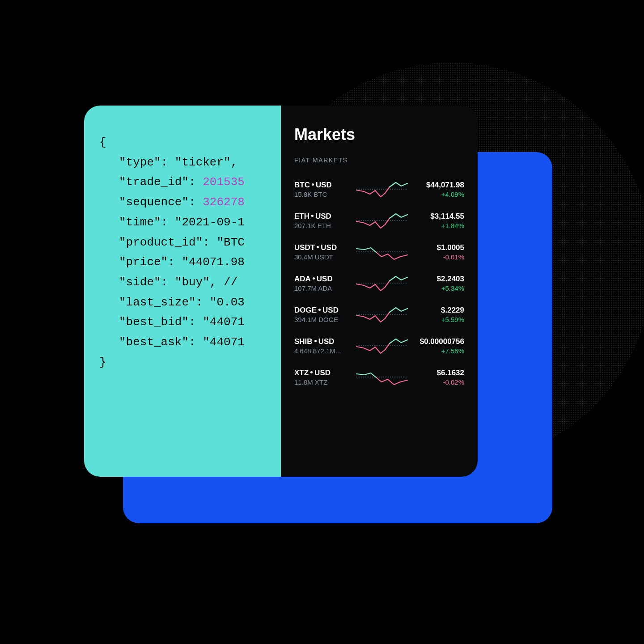  I want to click on market-volume: 207.1K ETH, so click(322, 225).